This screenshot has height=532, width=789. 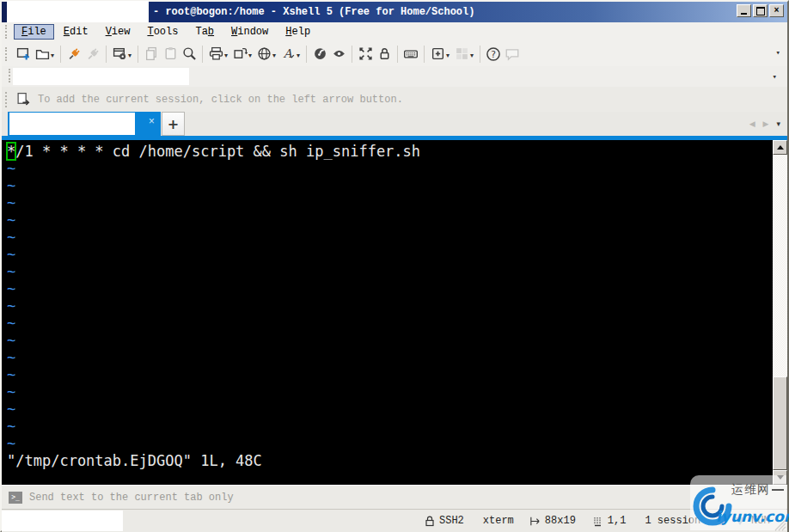 What do you see at coordinates (780, 313) in the screenshot?
I see `terminal-scrollbar` at bounding box center [780, 313].